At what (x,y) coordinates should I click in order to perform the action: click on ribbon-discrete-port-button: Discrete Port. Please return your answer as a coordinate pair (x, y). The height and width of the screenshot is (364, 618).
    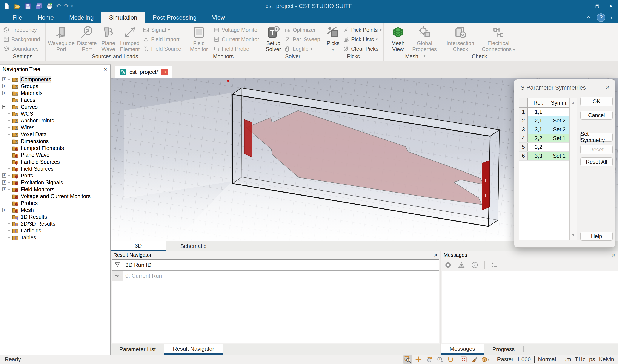
    Looking at the image, I should click on (87, 39).